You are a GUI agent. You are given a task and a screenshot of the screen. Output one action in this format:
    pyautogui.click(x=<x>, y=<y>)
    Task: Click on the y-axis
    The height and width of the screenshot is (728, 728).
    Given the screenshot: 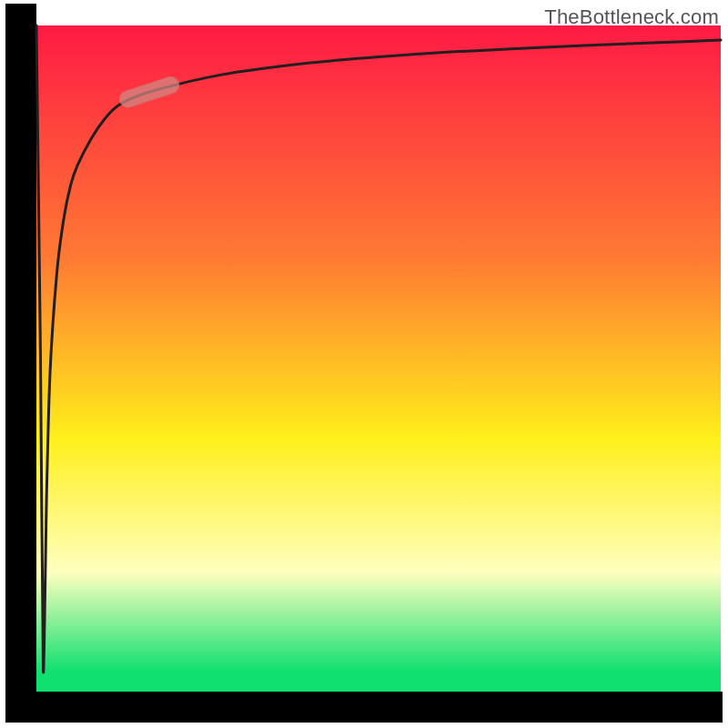 What is the action you would take?
    pyautogui.click(x=21, y=363)
    